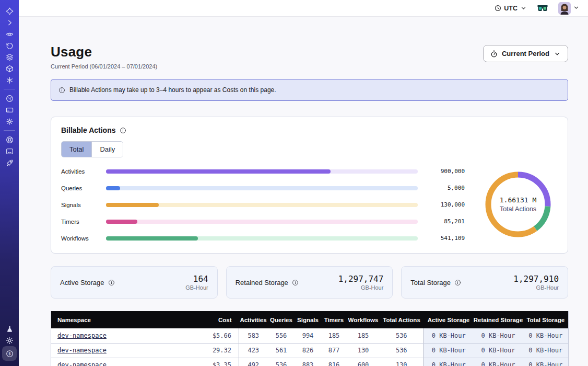  What do you see at coordinates (134, 282) in the screenshot?
I see `storage-card-active-storage: Active Storage 164 GB-Hour` at bounding box center [134, 282].